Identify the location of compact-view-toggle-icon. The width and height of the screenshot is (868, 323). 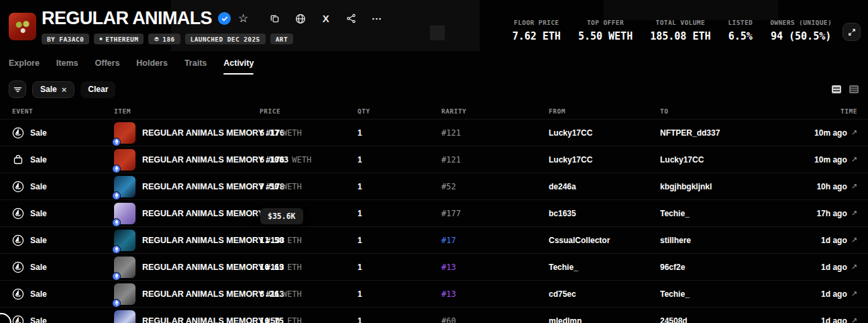
(853, 90).